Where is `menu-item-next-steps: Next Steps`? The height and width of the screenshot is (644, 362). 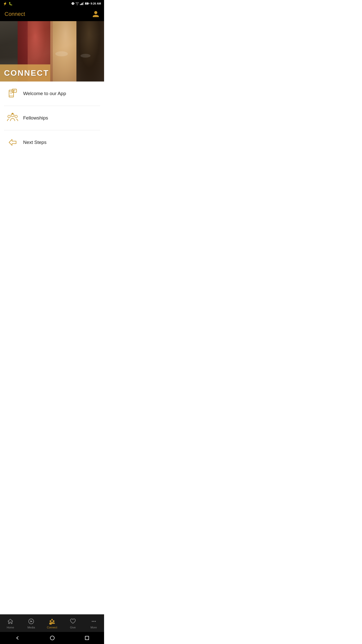
menu-item-next-steps: Next Steps is located at coordinates (52, 142).